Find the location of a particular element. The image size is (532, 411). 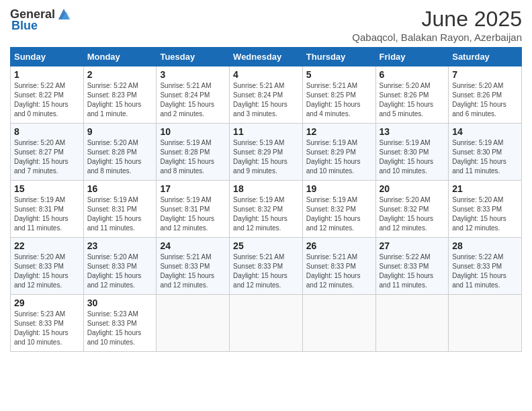

calendar-header-row: SundayMondayTuesdayWednesdayThursdayFrid… is located at coordinates (266, 57).